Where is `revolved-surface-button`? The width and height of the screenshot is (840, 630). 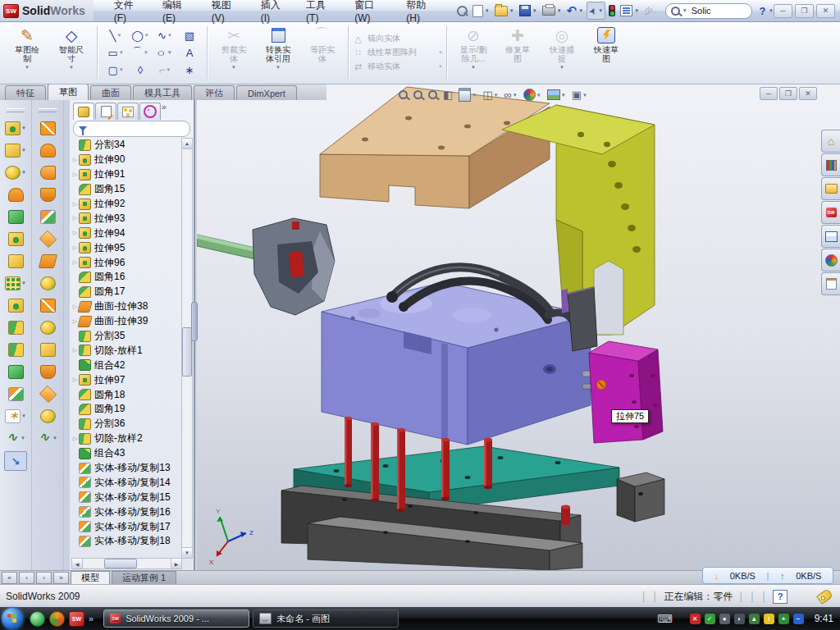 revolved-surface-button is located at coordinates (48, 150).